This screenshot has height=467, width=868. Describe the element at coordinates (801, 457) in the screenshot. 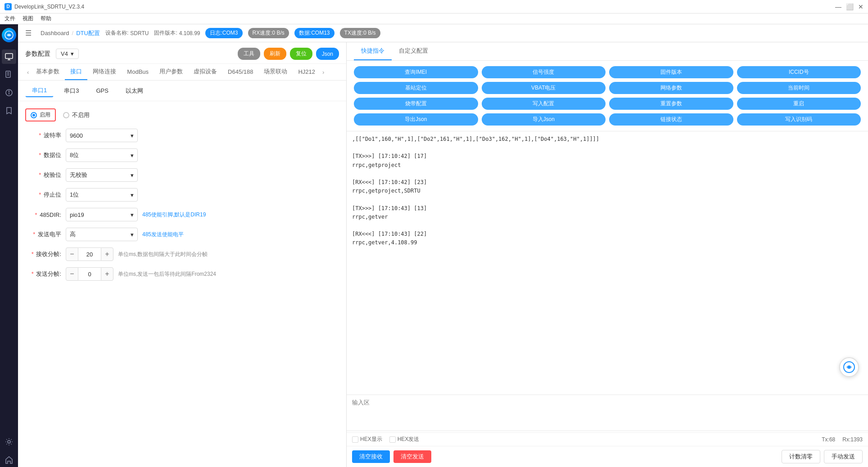

I see `clear-count-button: 计数清零` at that location.